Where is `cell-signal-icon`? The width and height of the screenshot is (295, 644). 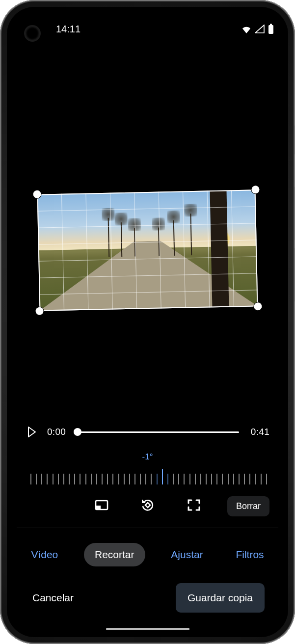
cell-signal-icon is located at coordinates (260, 29).